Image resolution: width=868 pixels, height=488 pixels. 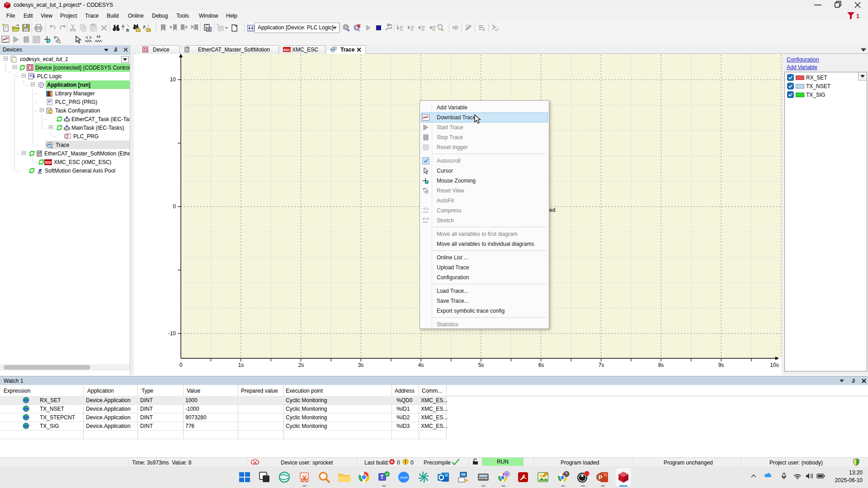 What do you see at coordinates (301, 365) in the screenshot?
I see `svg-text: 2s` at bounding box center [301, 365].